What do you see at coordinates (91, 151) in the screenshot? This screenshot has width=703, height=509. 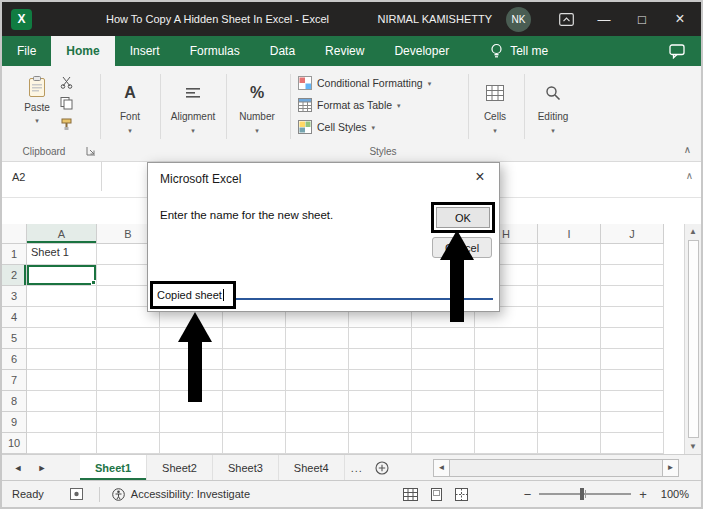 I see `clipboard-dialog-launcher` at bounding box center [91, 151].